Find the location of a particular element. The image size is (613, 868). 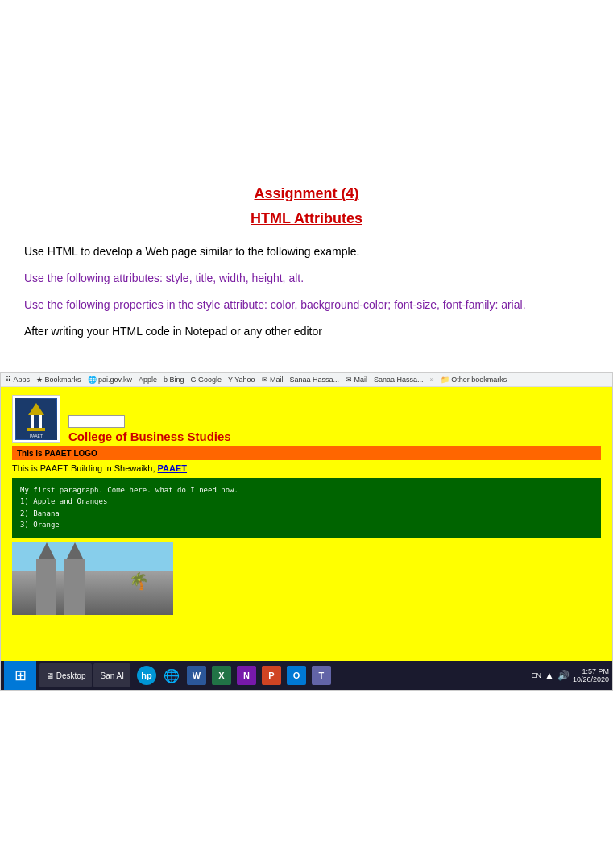

bookmarks-bar: ⠿ Apps ★ Bookmarks 🌐 pai.gov.kw Apple b … is located at coordinates (306, 380).